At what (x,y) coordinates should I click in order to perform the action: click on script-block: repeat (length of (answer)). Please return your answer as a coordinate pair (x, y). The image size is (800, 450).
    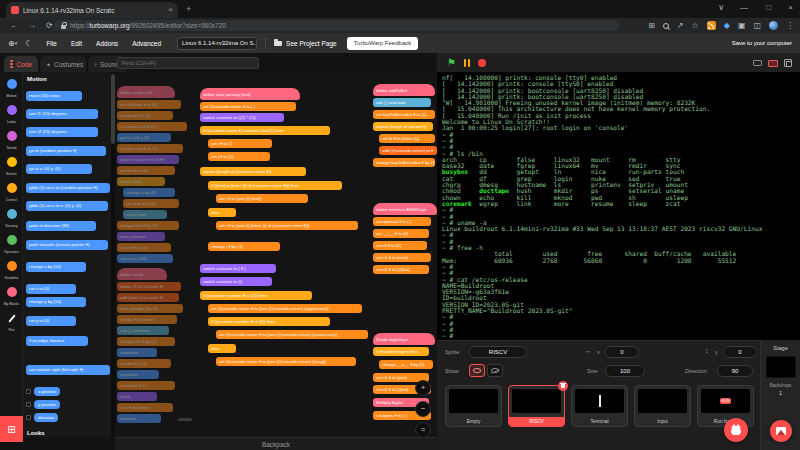
    Looking at the image, I should click on (403, 126).